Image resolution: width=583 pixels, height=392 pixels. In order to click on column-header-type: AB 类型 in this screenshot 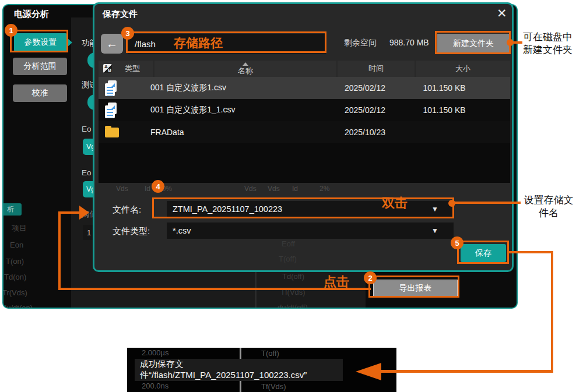, I will do `click(126, 69)`.